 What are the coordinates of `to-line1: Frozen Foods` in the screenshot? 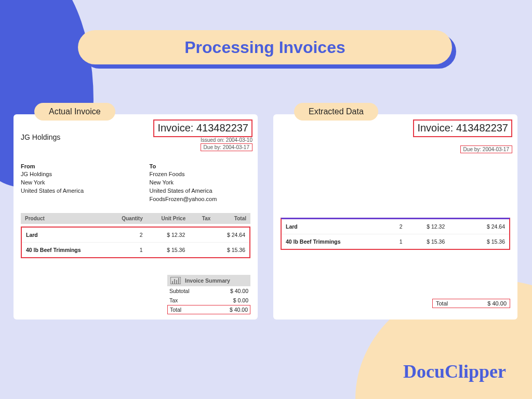 It's located at (200, 175).